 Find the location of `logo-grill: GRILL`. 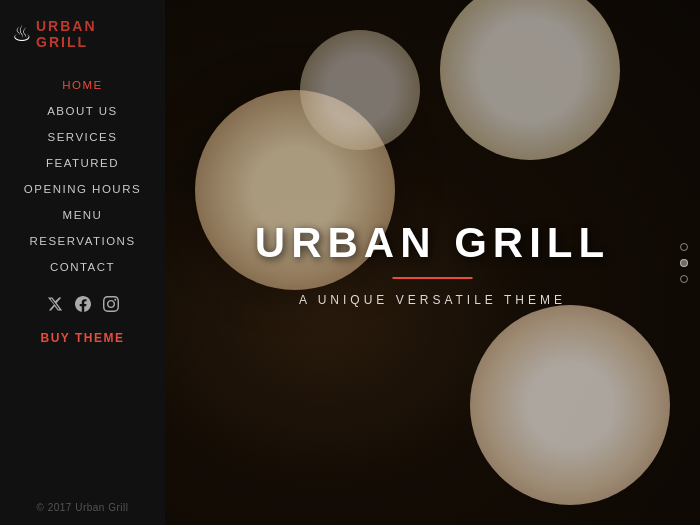

logo-grill: GRILL is located at coordinates (62, 42).